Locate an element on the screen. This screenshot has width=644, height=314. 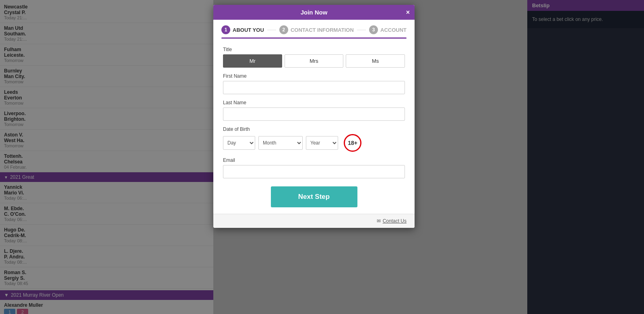
step-1-about-you: 1 ABOUT YOU is located at coordinates (243, 30).